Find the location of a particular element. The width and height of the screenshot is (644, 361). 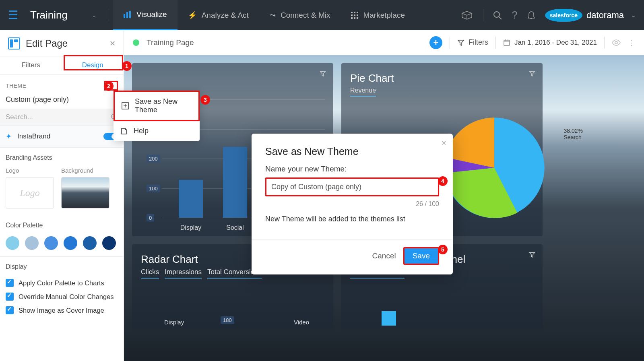

help-icon: ? is located at coordinates (514, 15).